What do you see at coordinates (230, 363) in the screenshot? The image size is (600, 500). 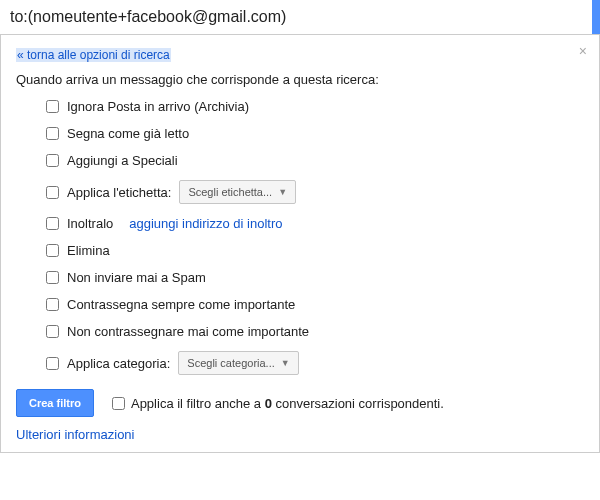 I see `category-dropdown-text: Scegli categoria...` at bounding box center [230, 363].